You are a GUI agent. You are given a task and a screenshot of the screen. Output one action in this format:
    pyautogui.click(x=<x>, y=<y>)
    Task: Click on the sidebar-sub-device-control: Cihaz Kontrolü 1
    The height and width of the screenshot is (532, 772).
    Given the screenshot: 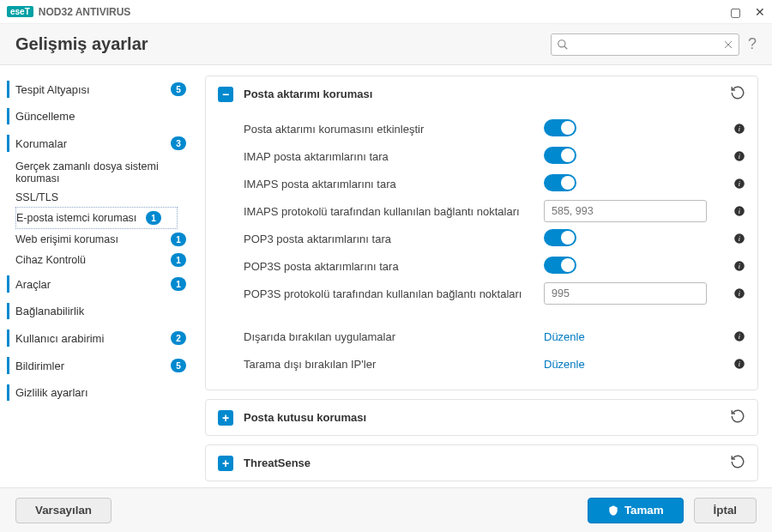 What is the action you would take?
    pyautogui.click(x=108, y=260)
    